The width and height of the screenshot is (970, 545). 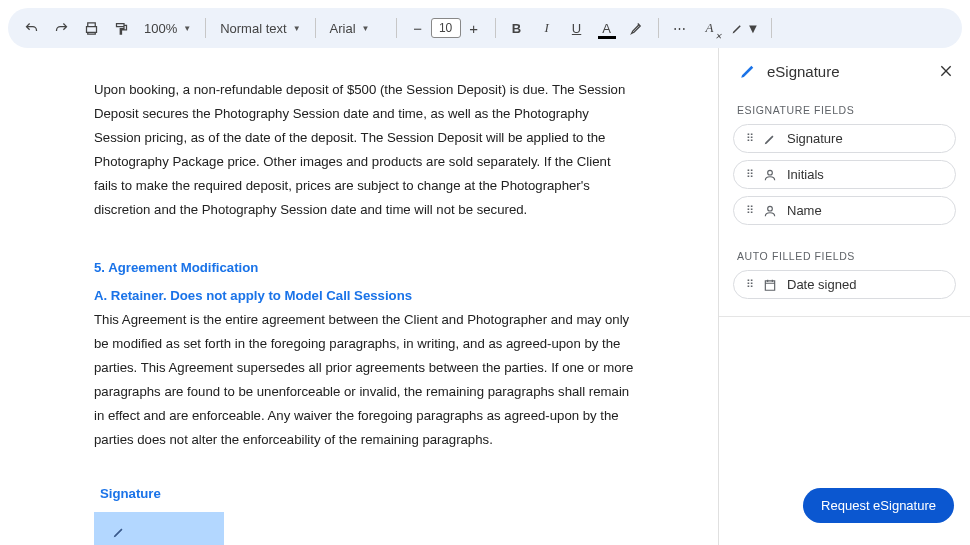 What do you see at coordinates (61, 28) in the screenshot?
I see `redo-button` at bounding box center [61, 28].